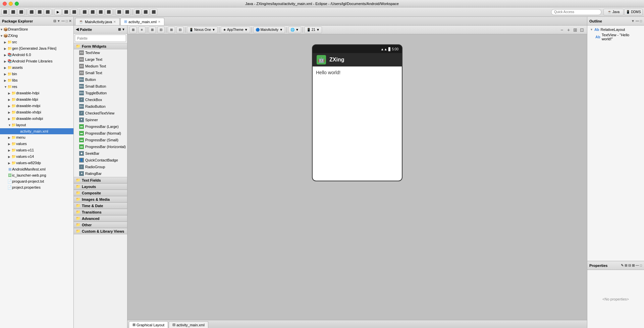 The height and width of the screenshot is (328, 644). Describe the element at coordinates (101, 193) in the screenshot. I see `palette-section-3: 📁Composite` at that location.